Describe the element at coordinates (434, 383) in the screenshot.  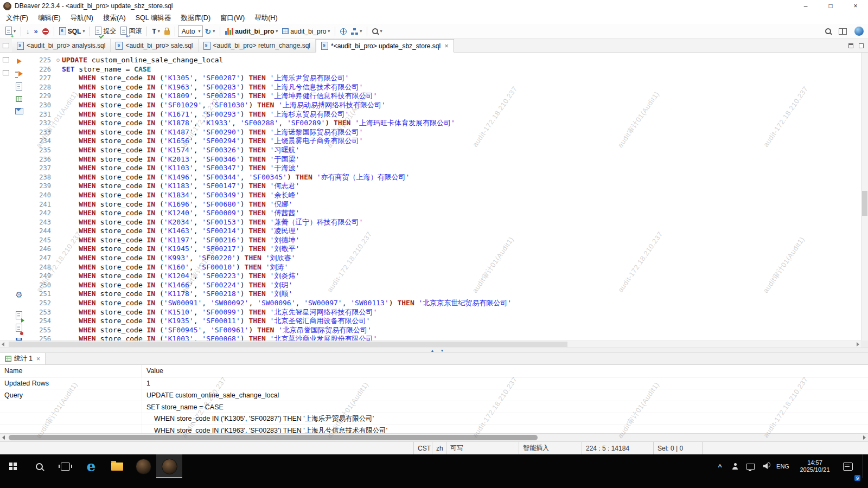
I see `result-row: Updated Rows1` at that location.